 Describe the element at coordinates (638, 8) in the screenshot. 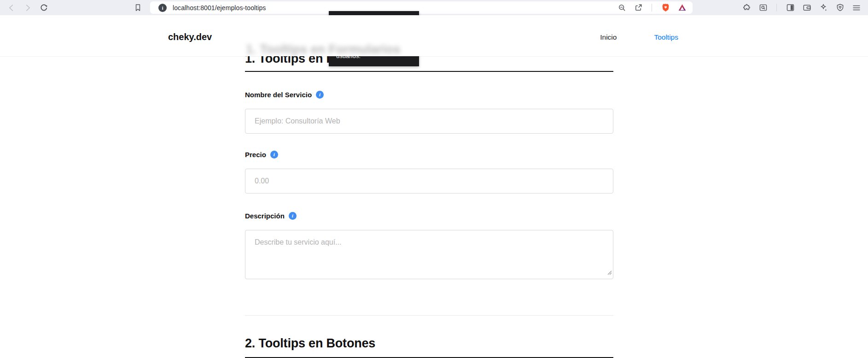

I see `share-button` at that location.